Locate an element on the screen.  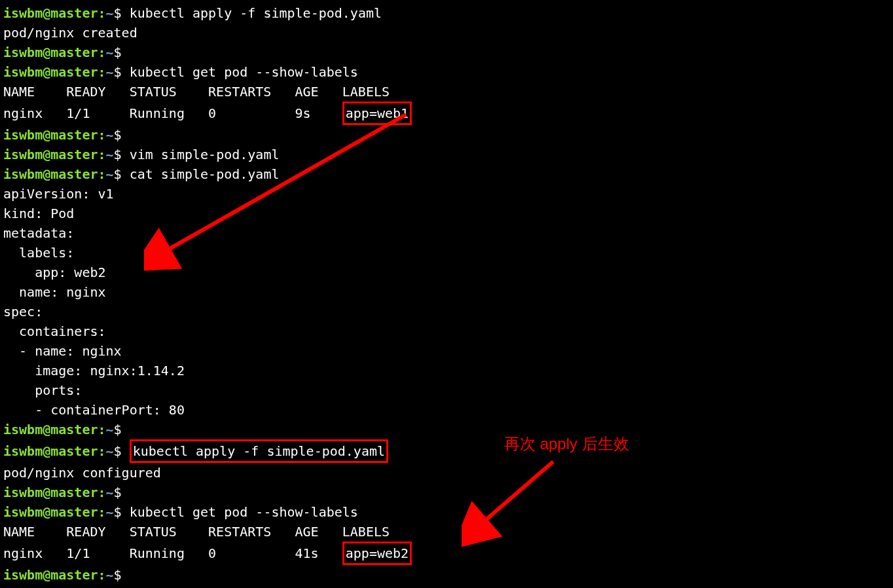
yaml-line: - name: nginx is located at coordinates (446, 351).